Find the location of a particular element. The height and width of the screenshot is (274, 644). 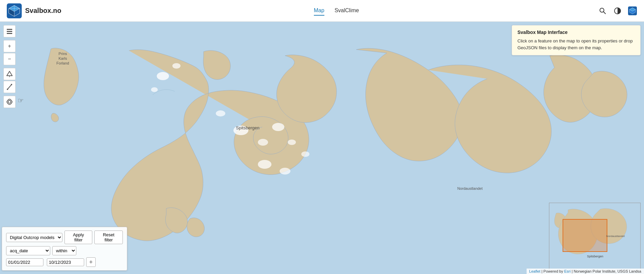

layers-button is located at coordinates (10, 31).